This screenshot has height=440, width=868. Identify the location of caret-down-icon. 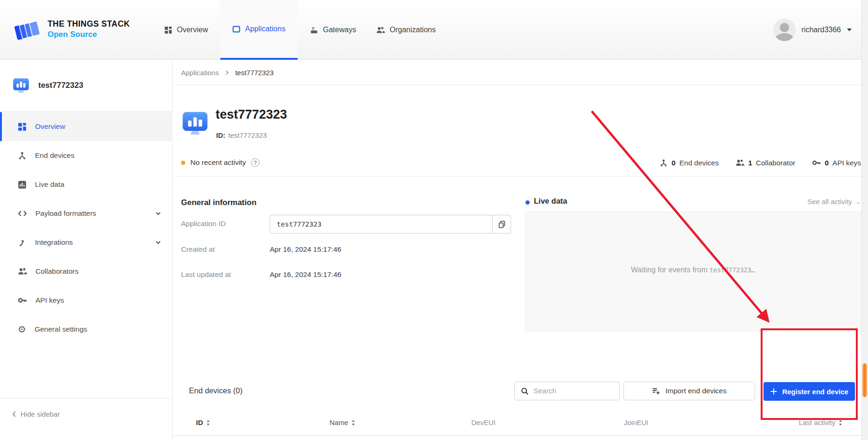
(849, 30).